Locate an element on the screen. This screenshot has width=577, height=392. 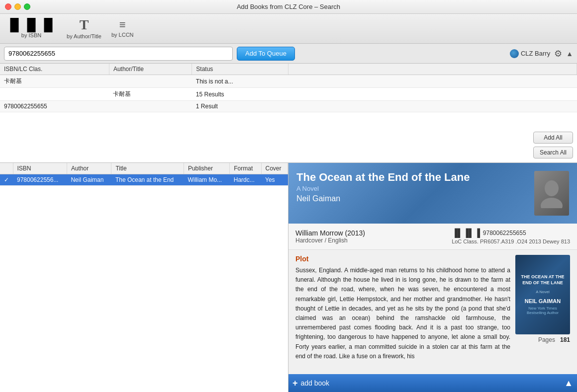
result-title: The Ocean at the End is located at coordinates (148, 180).